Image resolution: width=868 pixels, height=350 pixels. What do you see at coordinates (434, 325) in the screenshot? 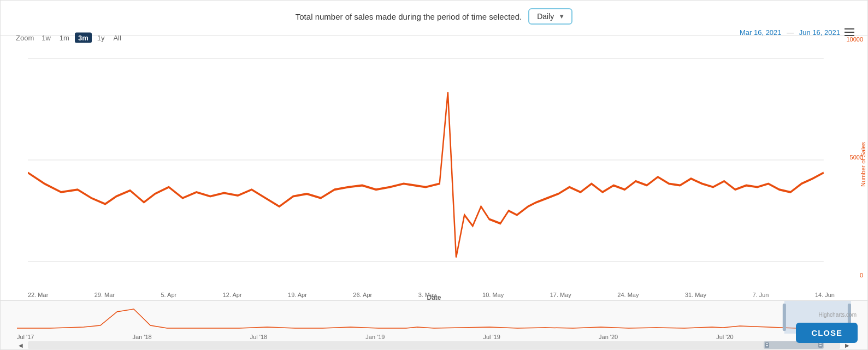
I see `navigator-area: Jul '17 Jan '18 Jul '18 Jan '19 Jul '19 …` at bounding box center [434, 325].